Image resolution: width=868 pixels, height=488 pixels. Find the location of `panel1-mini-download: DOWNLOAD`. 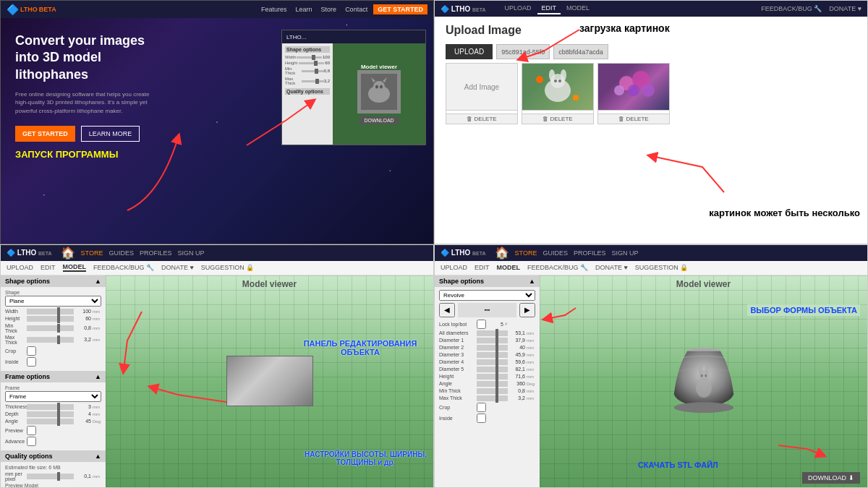

panel1-mini-download: DOWNLOAD is located at coordinates (379, 120).